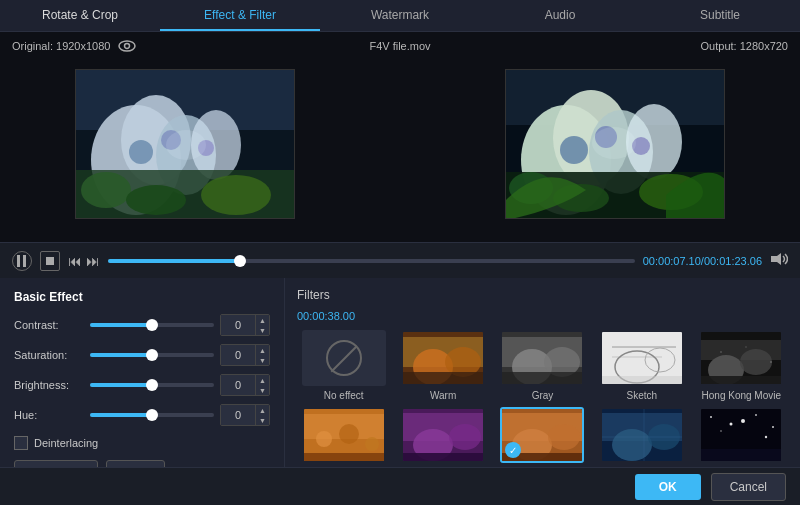 The height and width of the screenshot is (505, 800). I want to click on hue-input, so click(238, 415).